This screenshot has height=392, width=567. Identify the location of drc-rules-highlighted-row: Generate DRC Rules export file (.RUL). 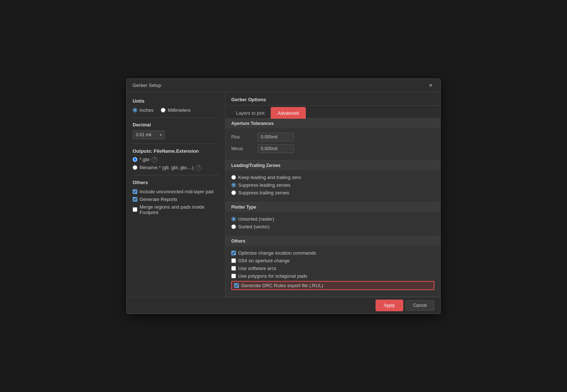
(333, 286).